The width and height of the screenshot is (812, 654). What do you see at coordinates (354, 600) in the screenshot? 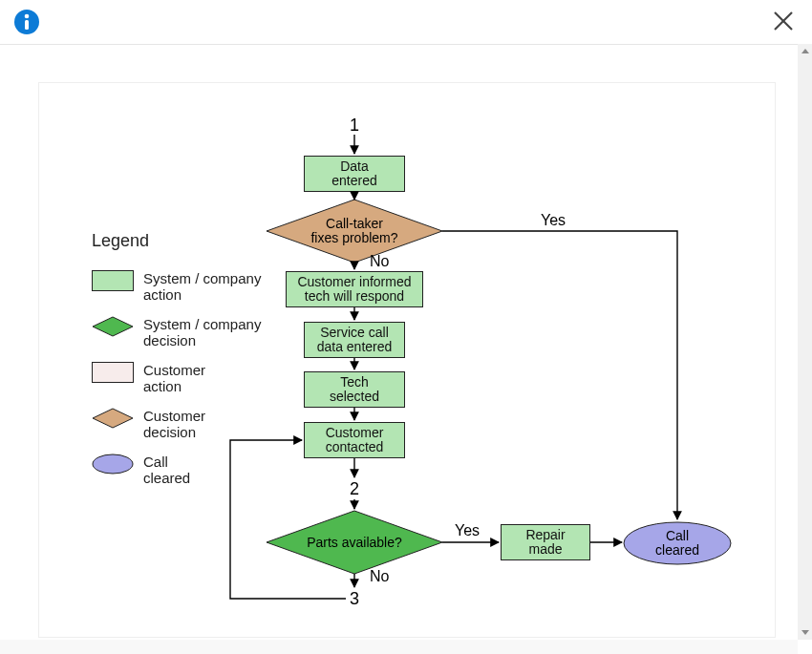
I see `connector-3: 3` at bounding box center [354, 600].